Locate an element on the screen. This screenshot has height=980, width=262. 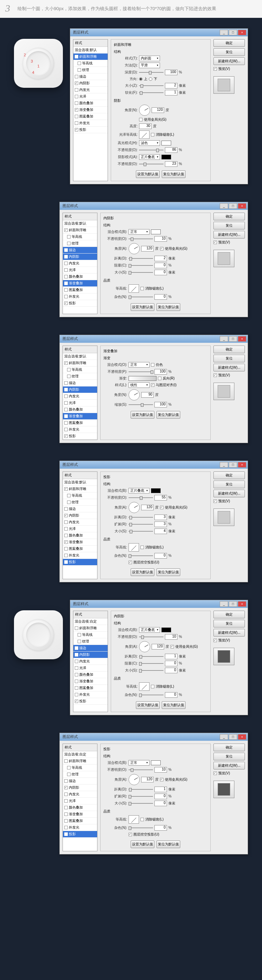
style-inner-glow: 内发光 is located at coordinates (90, 90).